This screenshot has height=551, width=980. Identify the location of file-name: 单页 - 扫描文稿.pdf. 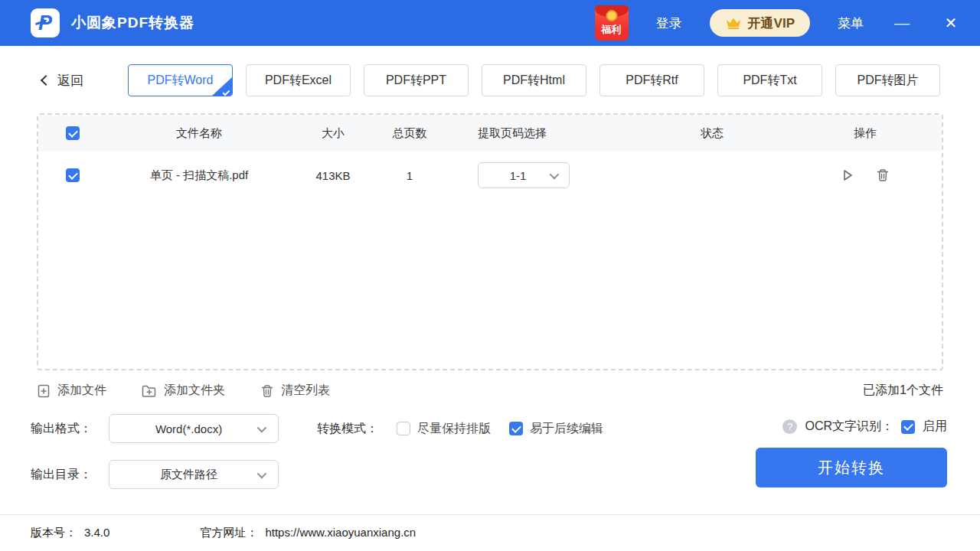
(199, 176).